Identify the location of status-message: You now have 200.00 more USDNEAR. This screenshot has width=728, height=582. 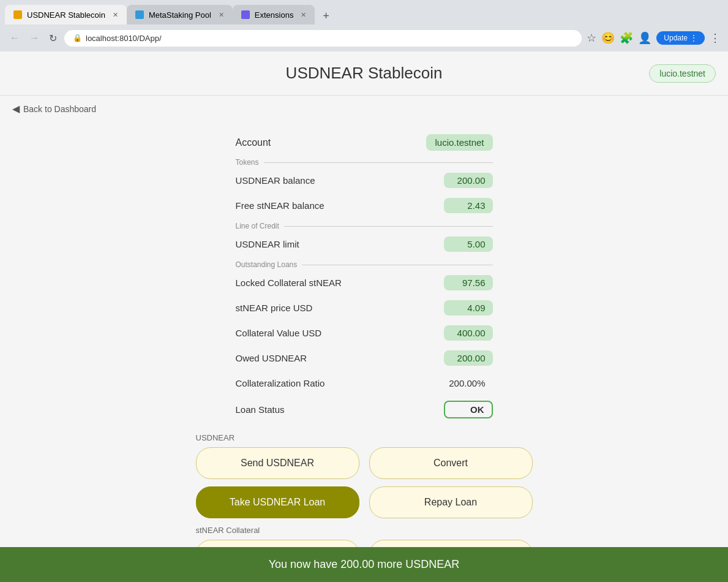
(364, 564).